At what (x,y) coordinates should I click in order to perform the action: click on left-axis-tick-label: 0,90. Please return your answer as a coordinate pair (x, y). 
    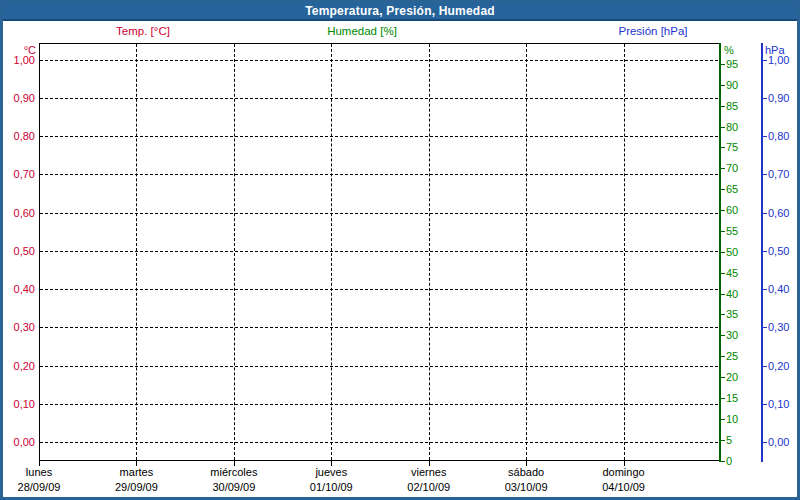
    Looking at the image, I should click on (18, 98).